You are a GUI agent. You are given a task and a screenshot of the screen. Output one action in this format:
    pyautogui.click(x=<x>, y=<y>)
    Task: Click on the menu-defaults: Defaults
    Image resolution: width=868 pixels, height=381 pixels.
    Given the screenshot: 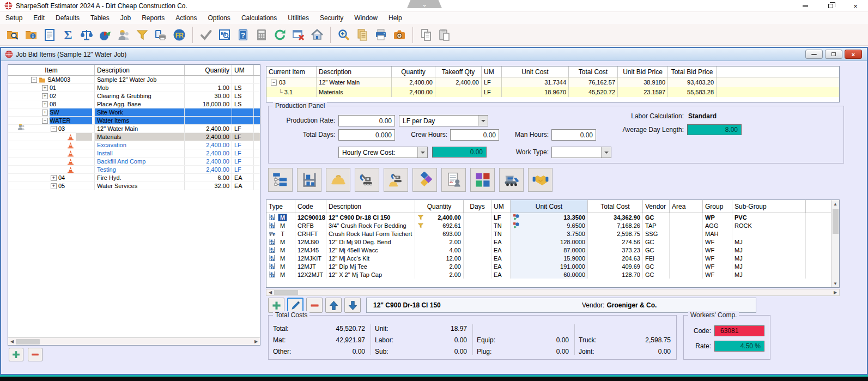 What is the action you would take?
    pyautogui.click(x=68, y=18)
    